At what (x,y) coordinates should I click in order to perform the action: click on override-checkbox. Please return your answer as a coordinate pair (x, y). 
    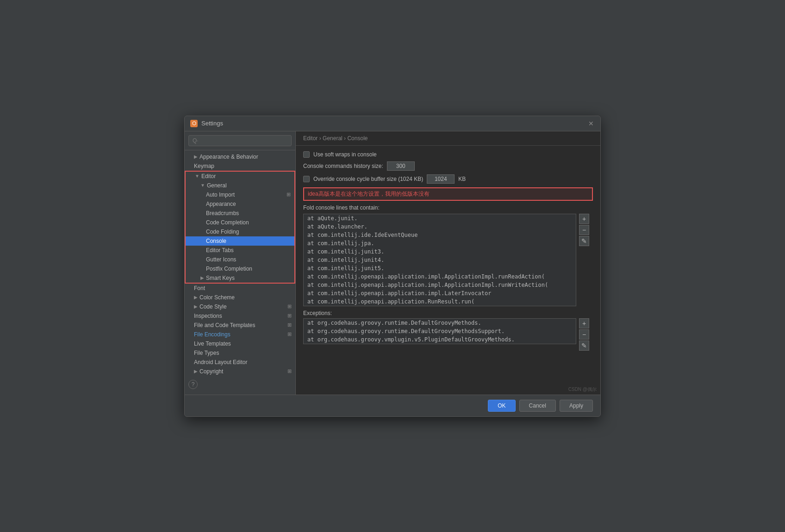
    Looking at the image, I should click on (306, 179).